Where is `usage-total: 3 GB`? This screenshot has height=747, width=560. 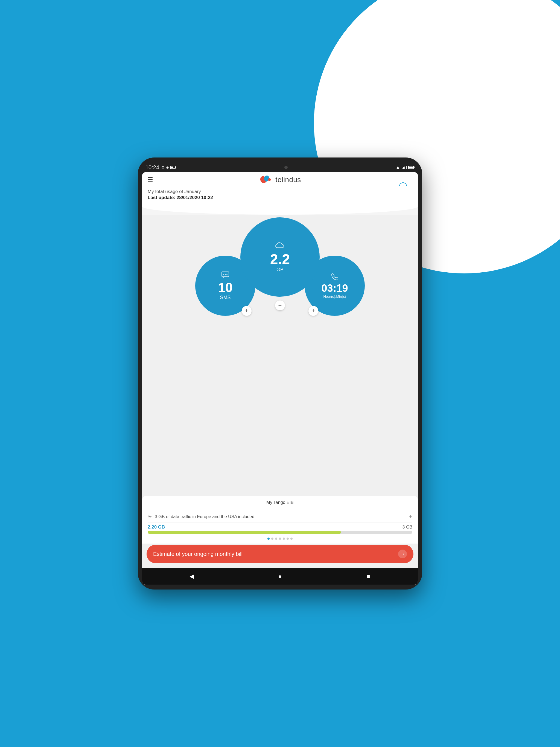
usage-total: 3 GB is located at coordinates (407, 527).